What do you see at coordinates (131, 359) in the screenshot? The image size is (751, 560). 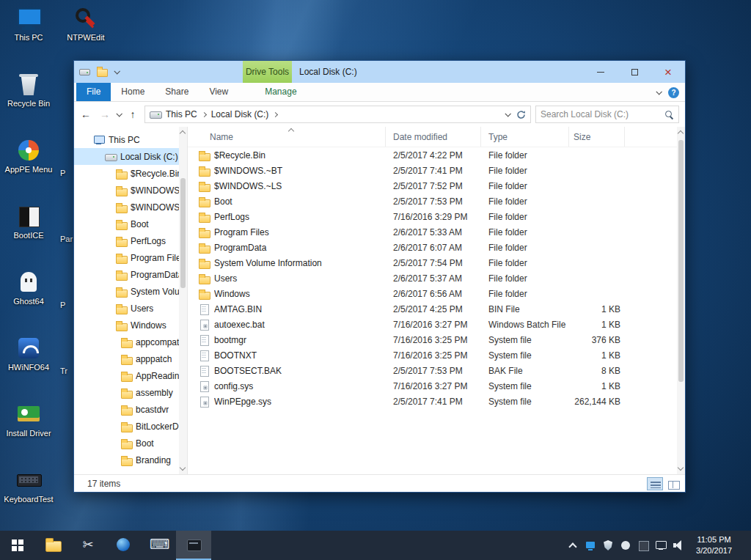 I see `nav-tree-item: apppatch` at bounding box center [131, 359].